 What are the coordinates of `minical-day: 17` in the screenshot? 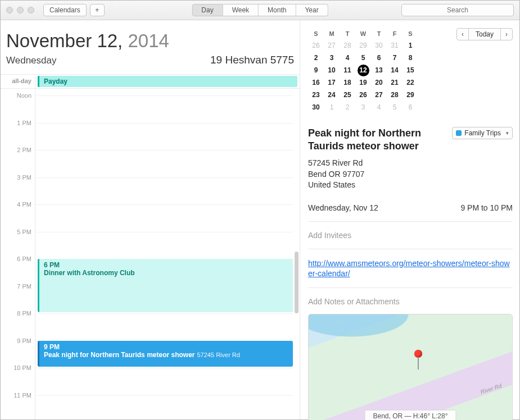 It's located at (332, 83).